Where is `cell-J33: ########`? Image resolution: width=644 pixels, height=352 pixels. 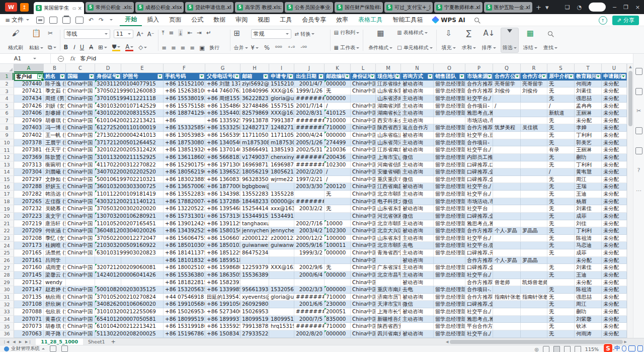
cell-J33: ######## is located at coordinates (309, 312).